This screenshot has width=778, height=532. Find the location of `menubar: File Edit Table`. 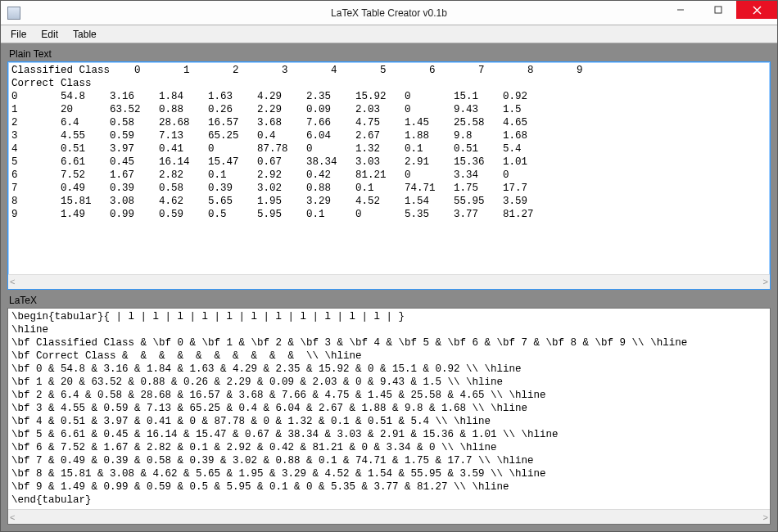

menubar: File Edit Table is located at coordinates (389, 34).